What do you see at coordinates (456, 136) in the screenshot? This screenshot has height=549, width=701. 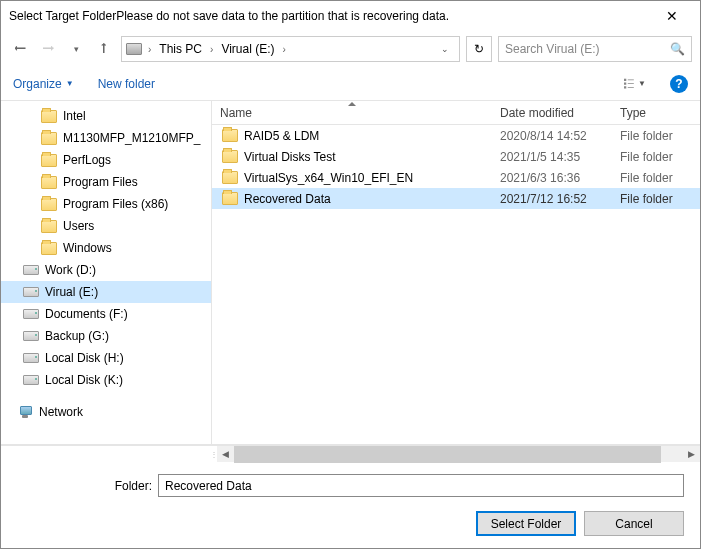 I see `table-row: RAID5 & LDM2020/8/14 14:52File folder` at bounding box center [456, 136].